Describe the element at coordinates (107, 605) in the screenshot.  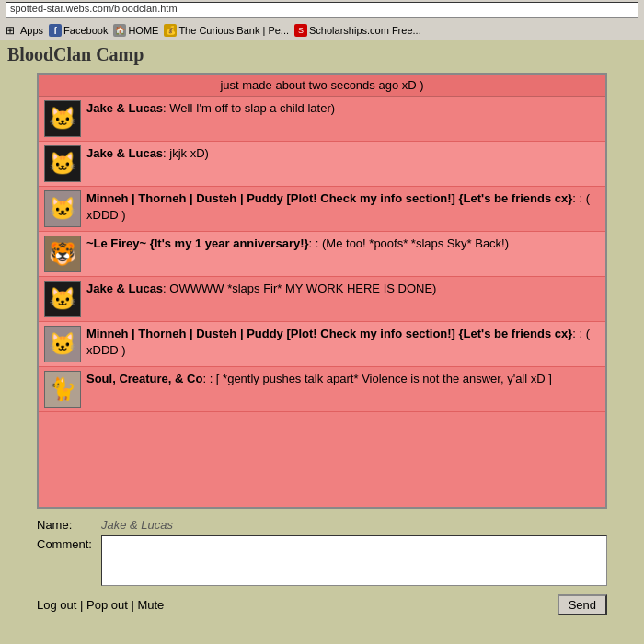
I see `popout-link: Pop out` at that location.